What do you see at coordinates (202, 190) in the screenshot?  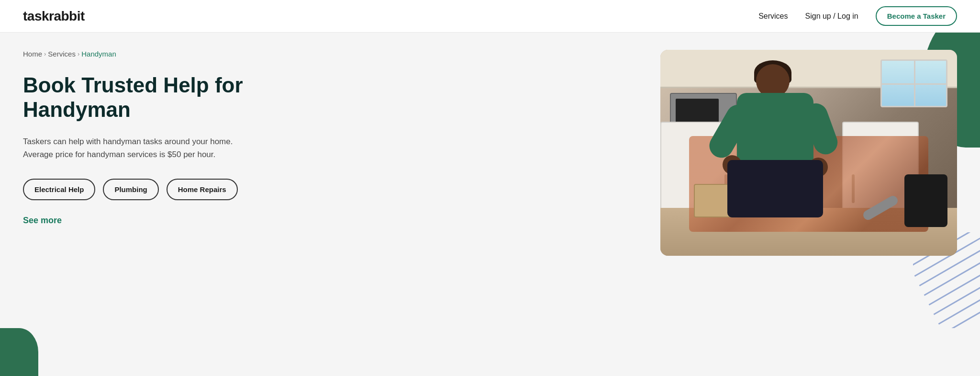 I see `service-btn-home-repairs: Home Repairs` at bounding box center [202, 190].